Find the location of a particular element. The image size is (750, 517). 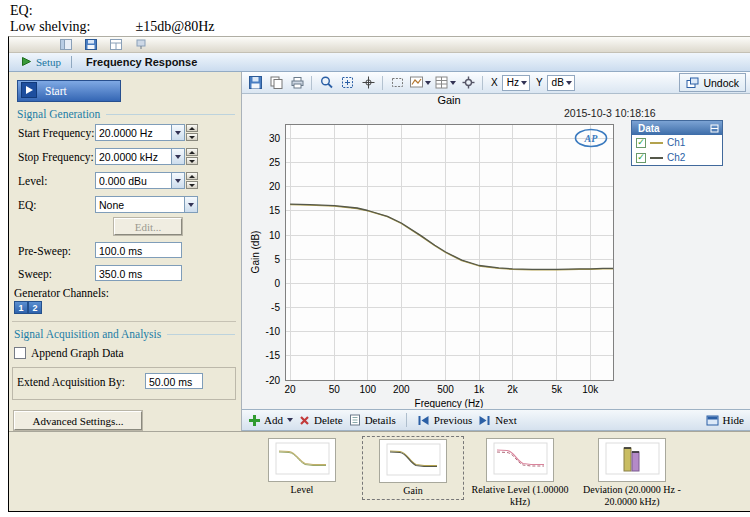

eq-label: EQ: is located at coordinates (28, 205).